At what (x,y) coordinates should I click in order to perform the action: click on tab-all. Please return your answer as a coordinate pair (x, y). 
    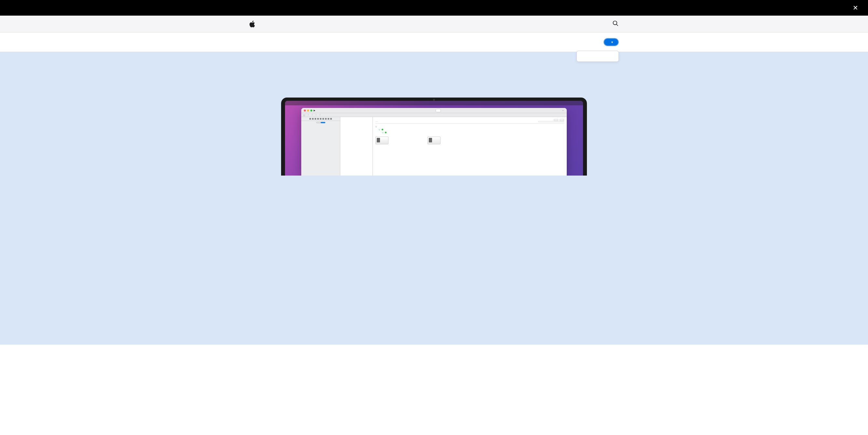
    Looking at the image, I should click on (377, 122).